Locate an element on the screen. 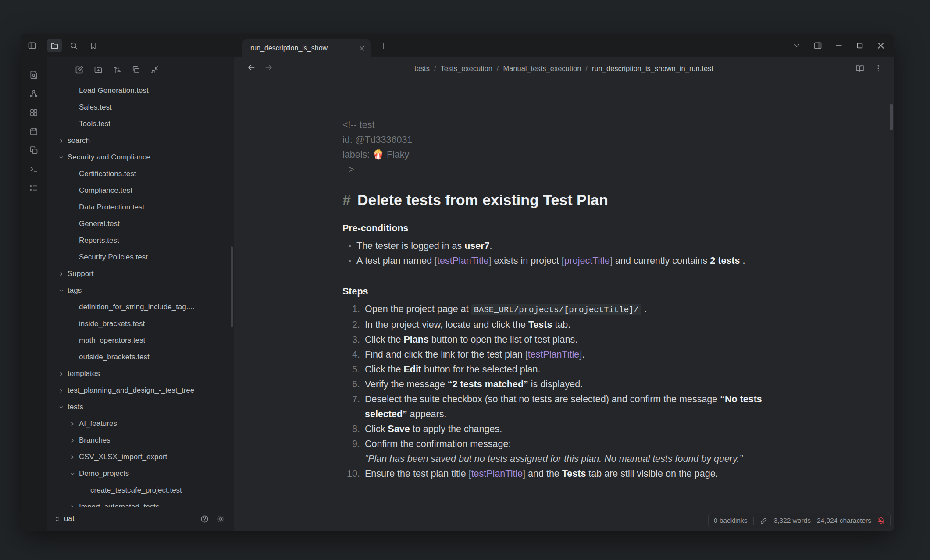  calendar-icon is located at coordinates (34, 131).